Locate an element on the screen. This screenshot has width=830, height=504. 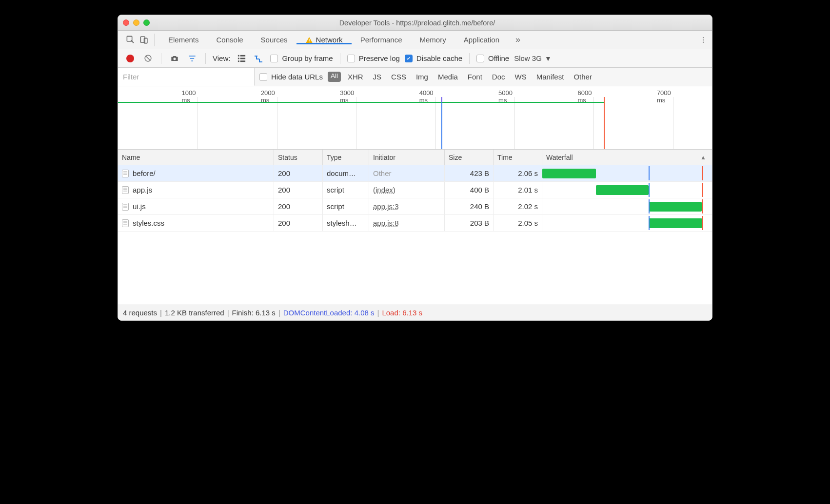
tab-elements: Elements is located at coordinates (183, 40).